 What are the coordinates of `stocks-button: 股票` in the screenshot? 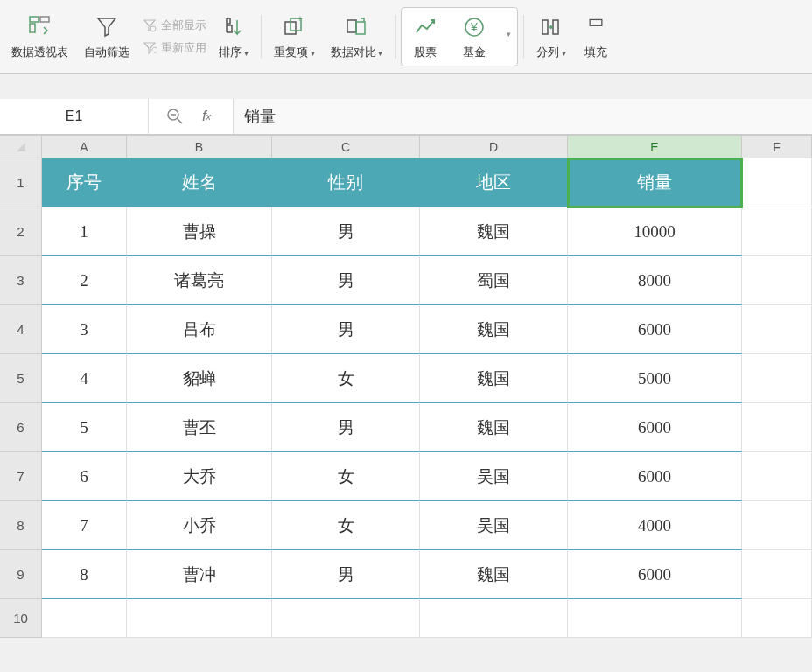 It's located at (425, 37).